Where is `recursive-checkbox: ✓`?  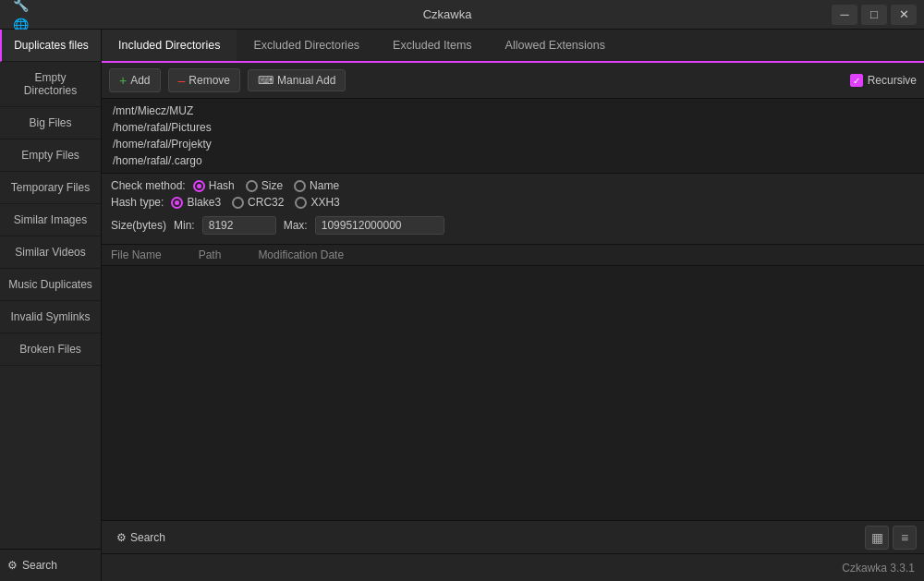 recursive-checkbox: ✓ is located at coordinates (857, 80).